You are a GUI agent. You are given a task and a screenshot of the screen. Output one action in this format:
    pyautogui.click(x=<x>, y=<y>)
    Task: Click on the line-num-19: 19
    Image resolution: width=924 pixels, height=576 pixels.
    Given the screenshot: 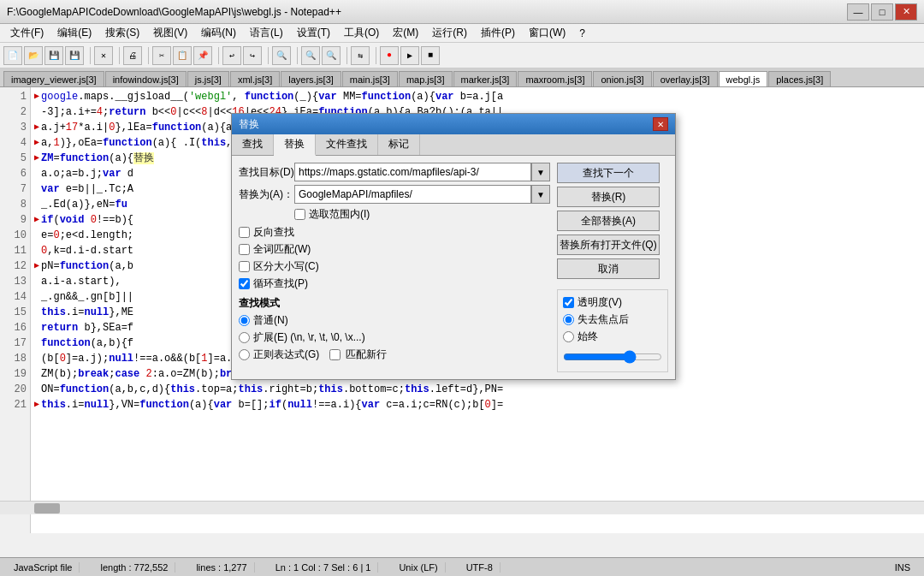 What is the action you would take?
    pyautogui.click(x=15, y=374)
    